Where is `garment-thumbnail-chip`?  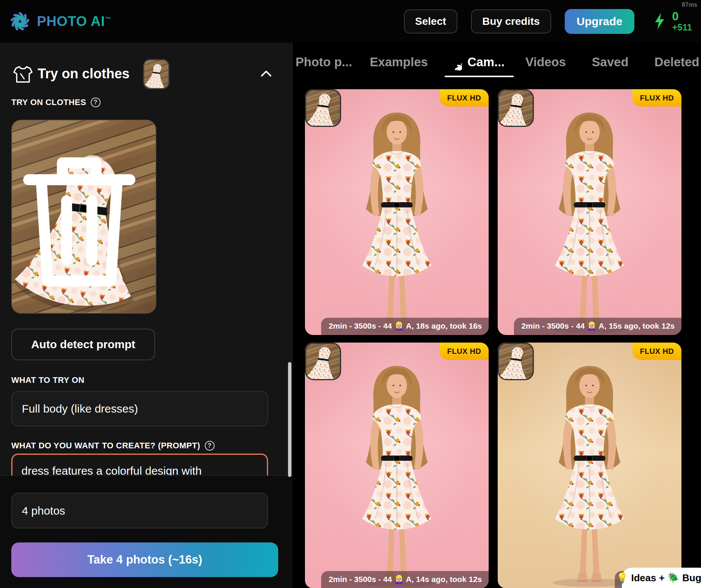
garment-thumbnail-chip is located at coordinates (156, 74).